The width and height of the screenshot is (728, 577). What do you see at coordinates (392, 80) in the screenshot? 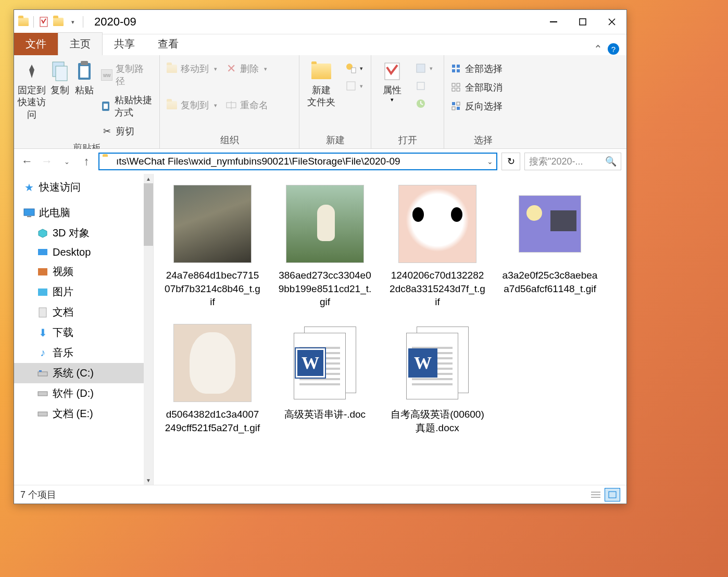
I see `properties-button: 属性 ▾` at bounding box center [392, 80].